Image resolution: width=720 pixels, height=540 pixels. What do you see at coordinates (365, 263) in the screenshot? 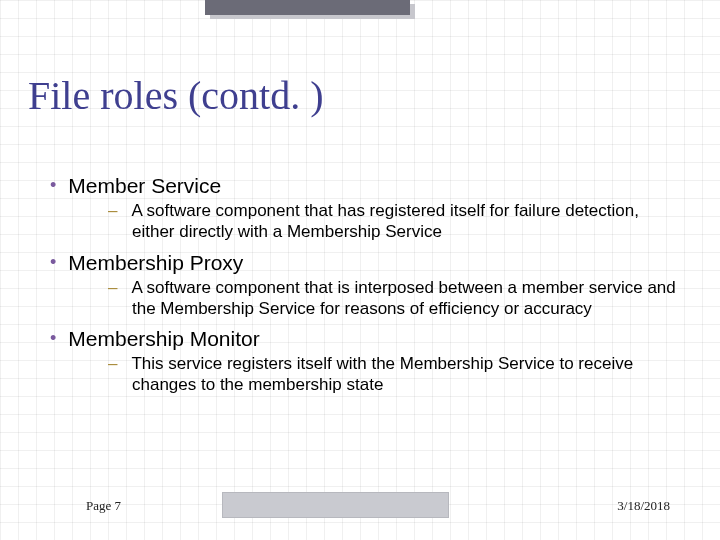
I see `bullet-2: •Membership Proxy` at bounding box center [365, 263].